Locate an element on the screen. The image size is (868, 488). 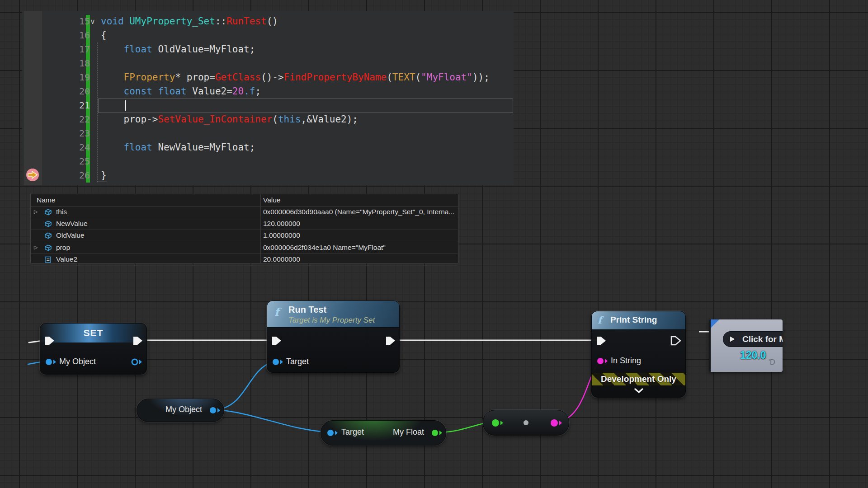
string-input-pin is located at coordinates (602, 362).